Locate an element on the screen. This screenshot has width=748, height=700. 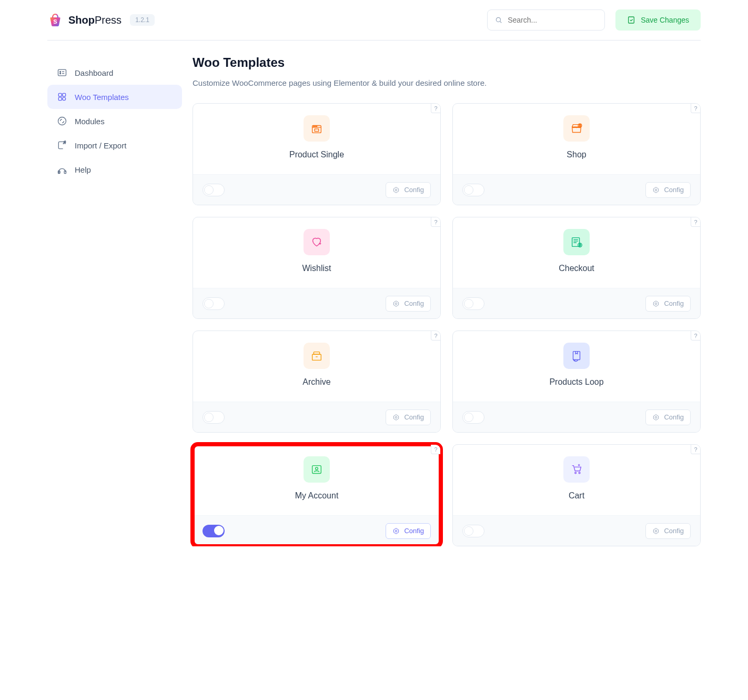
search-input-wrapper is located at coordinates (546, 20).